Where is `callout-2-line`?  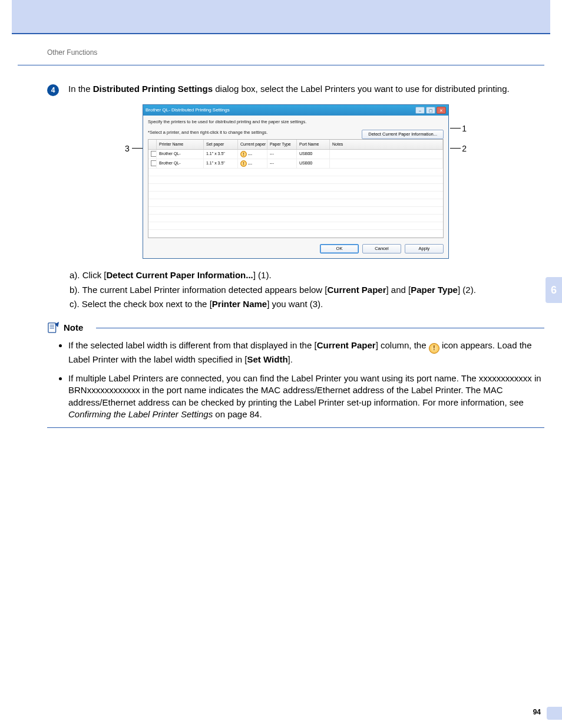 callout-2-line is located at coordinates (455, 149).